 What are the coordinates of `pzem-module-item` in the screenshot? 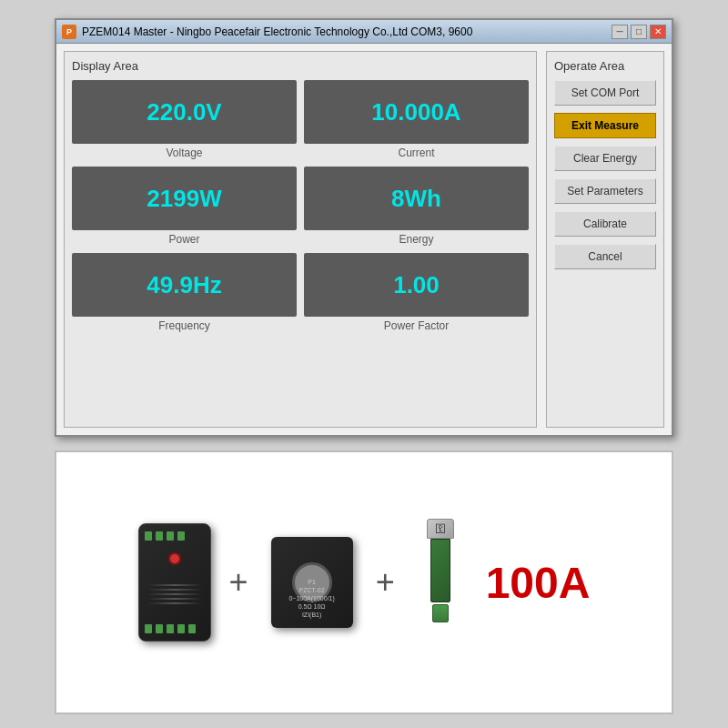 It's located at (175, 582).